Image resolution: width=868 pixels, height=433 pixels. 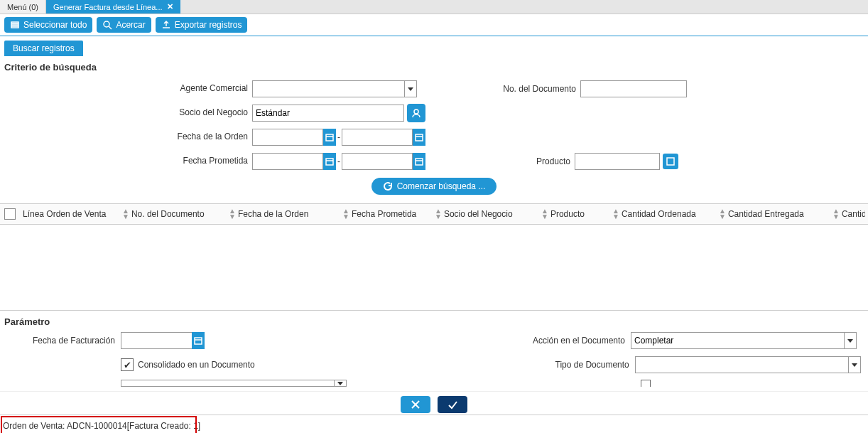 I want to click on fecha-prom-to-cal, so click(x=419, y=161).